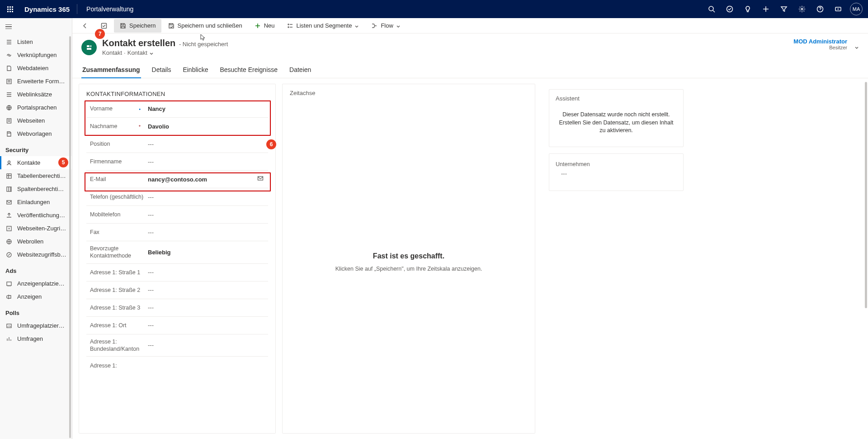 This screenshot has width=868, height=439. Describe the element at coordinates (29, 163) in the screenshot. I see `sidebar-item-label: Kontakte` at that location.